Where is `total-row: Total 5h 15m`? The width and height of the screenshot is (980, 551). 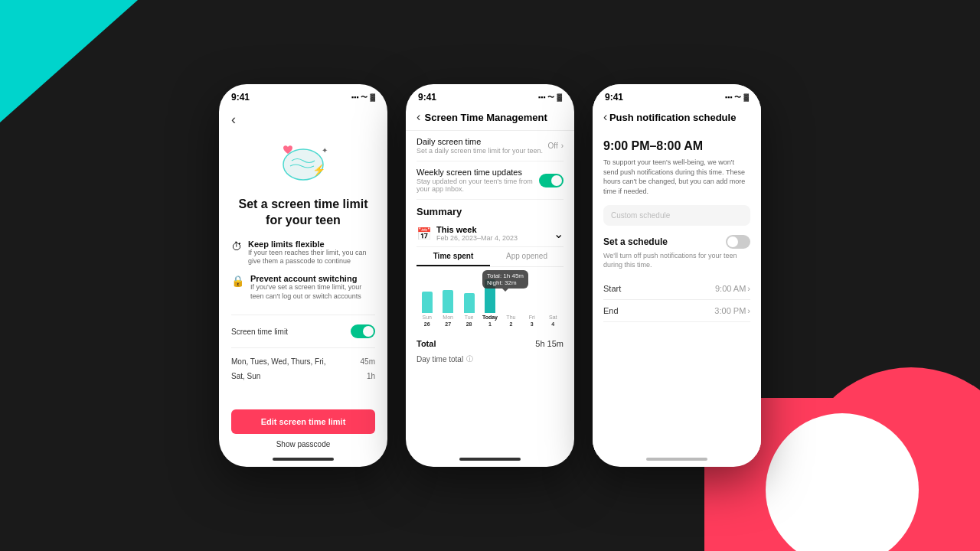
total-row: Total 5h 15m is located at coordinates (490, 344).